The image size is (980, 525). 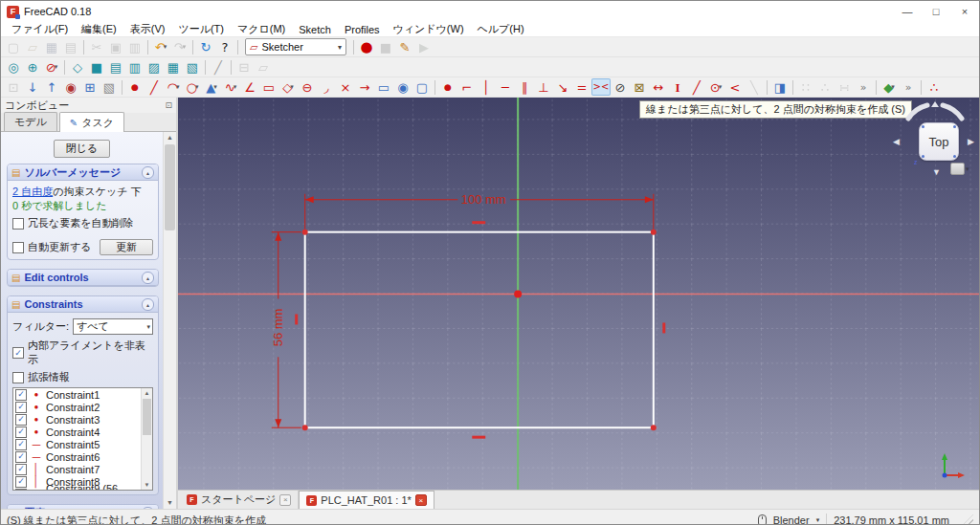 I want to click on refresh-icon: ↻, so click(x=206, y=47).